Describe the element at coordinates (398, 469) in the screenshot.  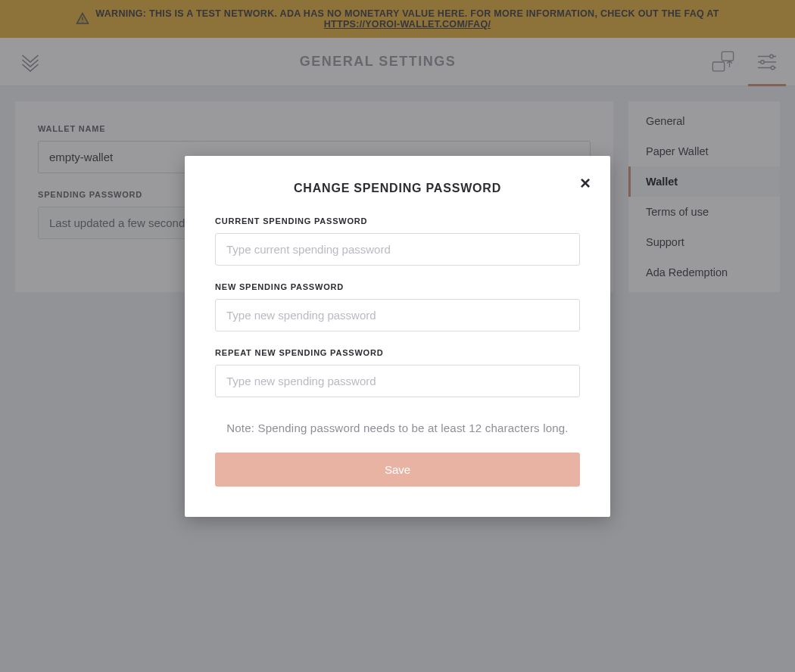
I see `save-button: Save` at that location.